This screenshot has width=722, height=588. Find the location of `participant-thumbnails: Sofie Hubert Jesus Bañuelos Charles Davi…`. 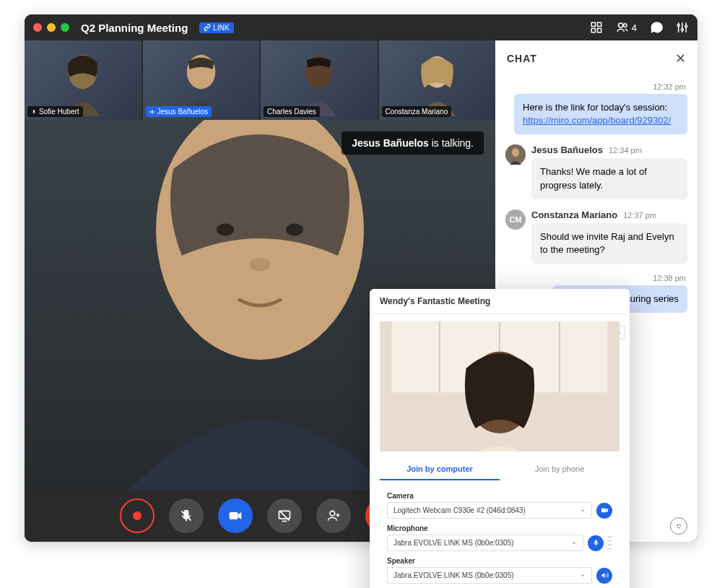

participant-thumbnails: Sofie Hubert Jesus Bañuelos Charles Davi… is located at coordinates (260, 80).